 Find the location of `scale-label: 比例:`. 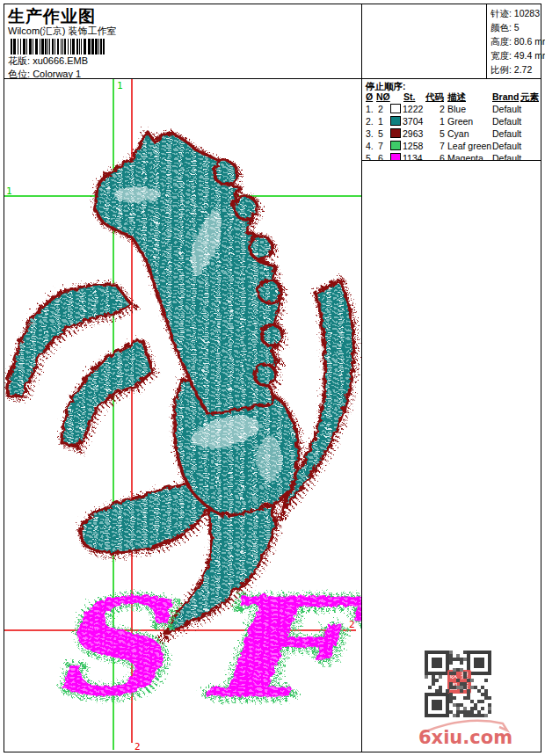

scale-label: 比例: is located at coordinates (501, 69).